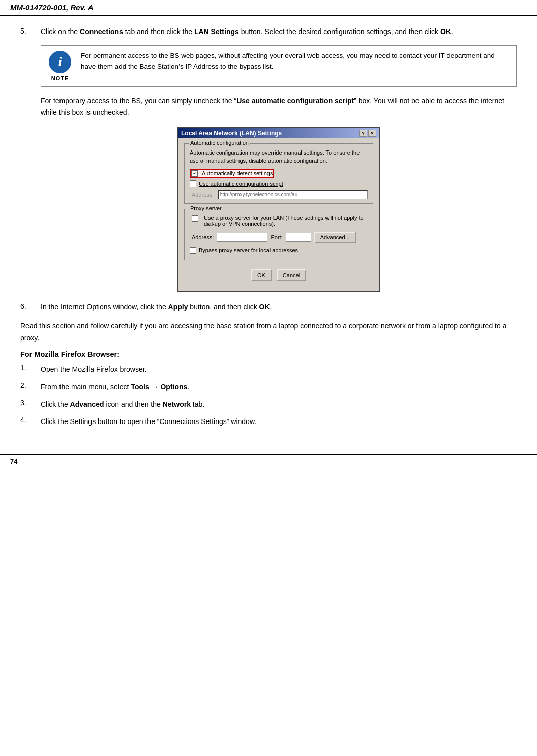 This screenshot has height=756, width=537. What do you see at coordinates (279, 32) in the screenshot?
I see `step-5-text: Click on the Connections tab and then cl…` at bounding box center [279, 32].